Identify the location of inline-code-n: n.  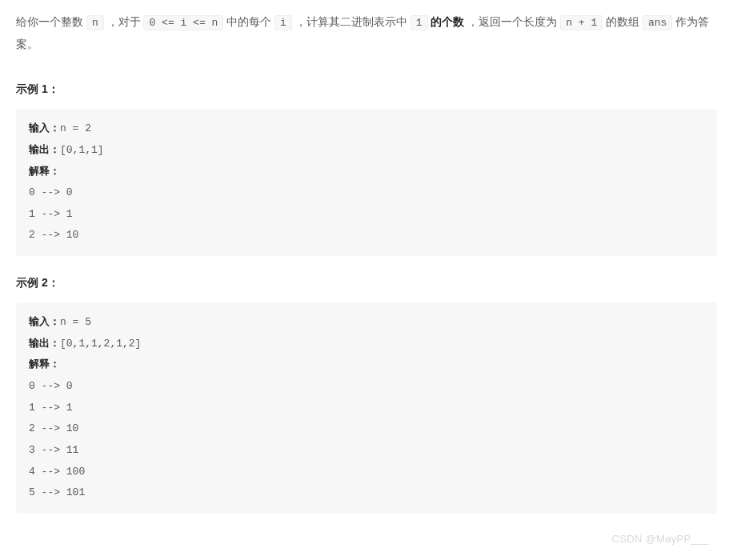
(95, 22).